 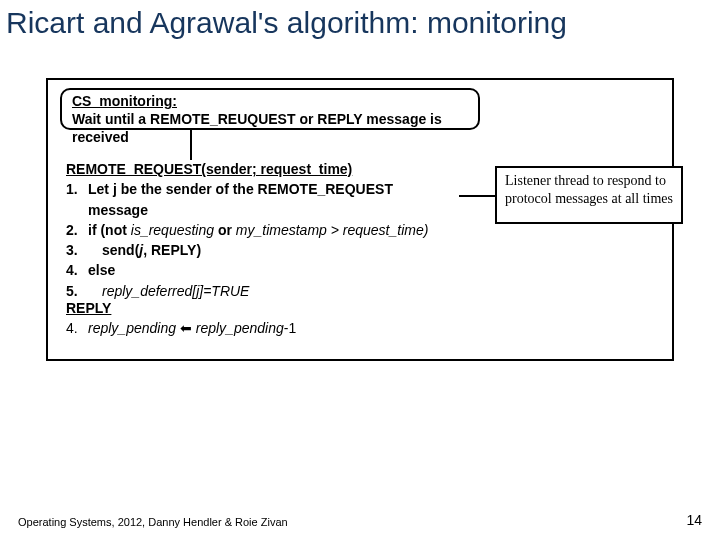 I want to click on reply-line: 4. reply_pending ⬅ reply_pending-1, so click(x=256, y=328).